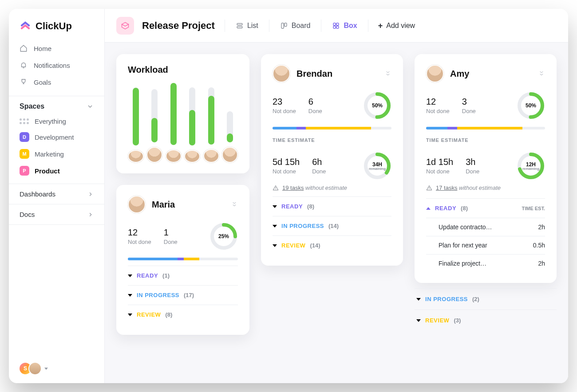 The height and width of the screenshot is (392, 577). I want to click on space-marketing: MMarketing, so click(57, 154).